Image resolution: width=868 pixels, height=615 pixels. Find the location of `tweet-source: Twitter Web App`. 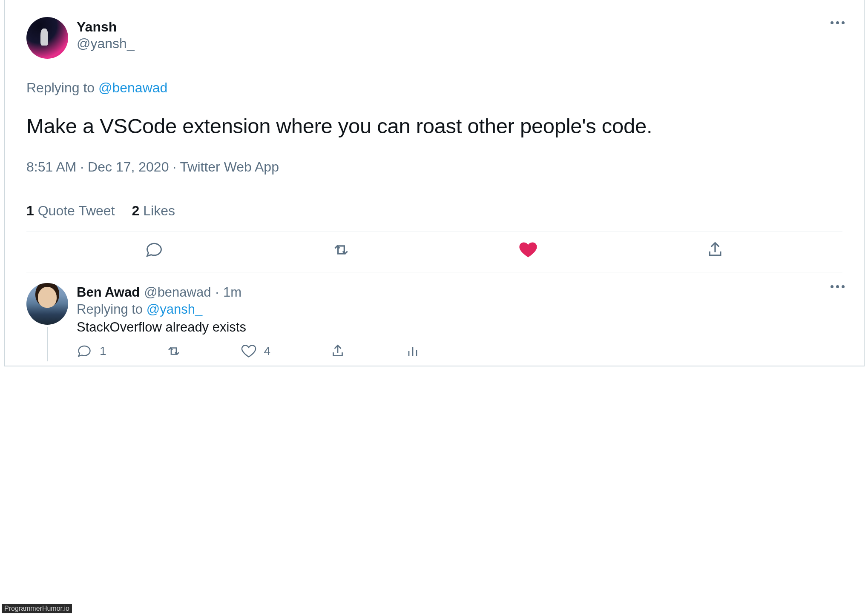

tweet-source: Twitter Web App is located at coordinates (230, 167).